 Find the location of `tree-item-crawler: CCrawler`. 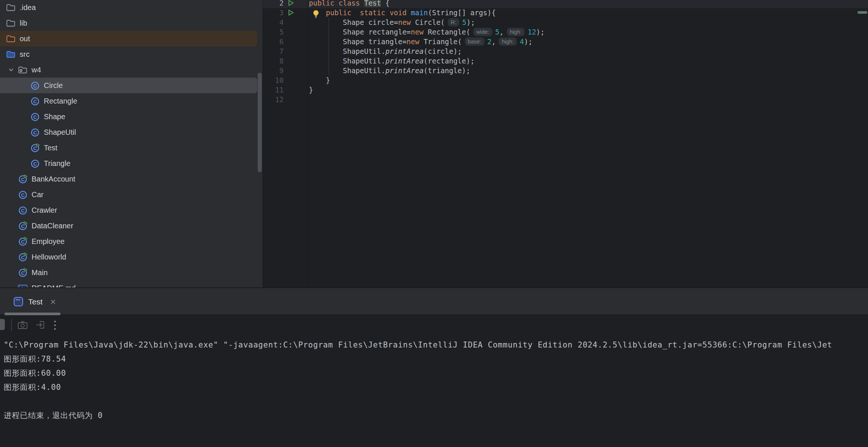

tree-item-crawler: CCrawler is located at coordinates (131, 210).